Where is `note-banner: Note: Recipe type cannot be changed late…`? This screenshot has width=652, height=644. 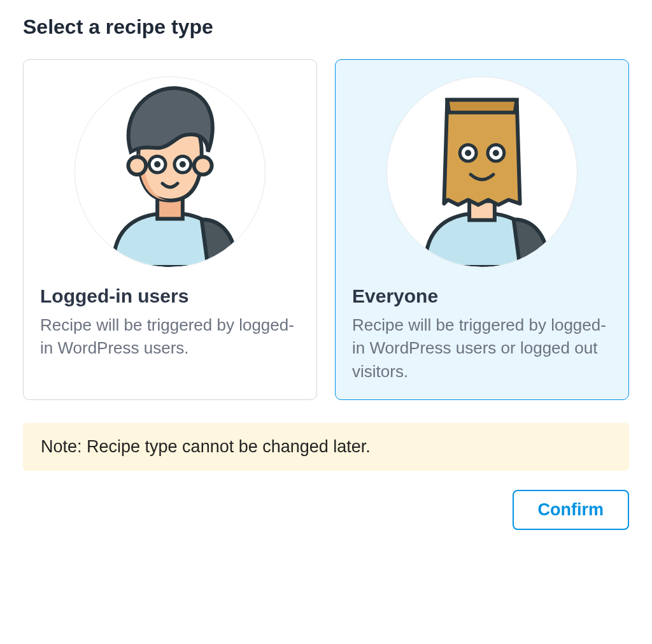
note-banner: Note: Recipe type cannot be changed late… is located at coordinates (326, 447).